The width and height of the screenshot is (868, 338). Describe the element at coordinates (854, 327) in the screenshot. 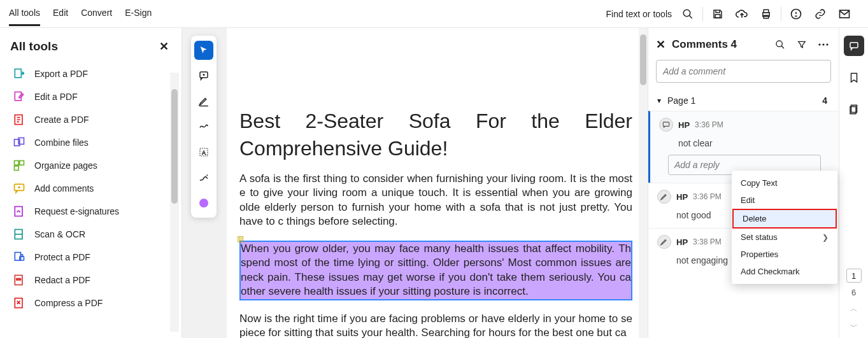

I see `page-down-icon: ﹀` at that location.